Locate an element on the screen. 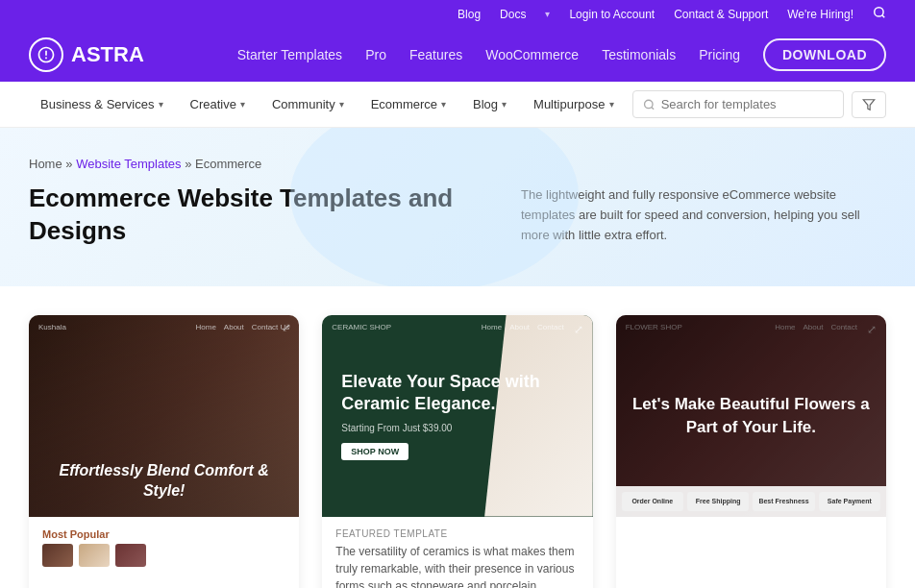 Image resolution: width=915 pixels, height=588 pixels. category-nav: Business & Services ▾ Creative ▾ Communi… is located at coordinates (327, 104).